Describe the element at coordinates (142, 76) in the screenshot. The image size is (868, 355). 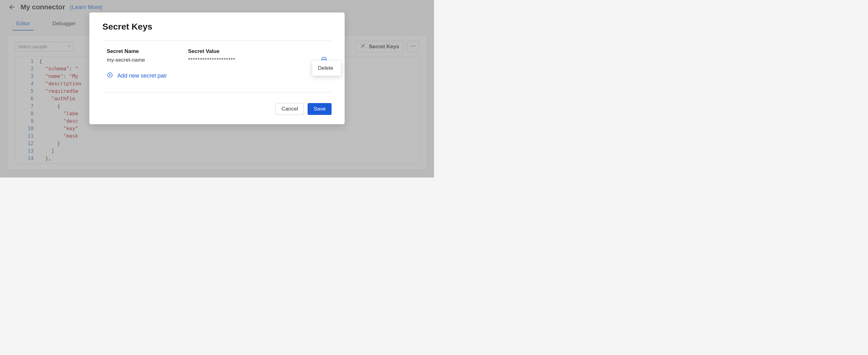
I see `add-secret-label: Add new secret pair` at that location.